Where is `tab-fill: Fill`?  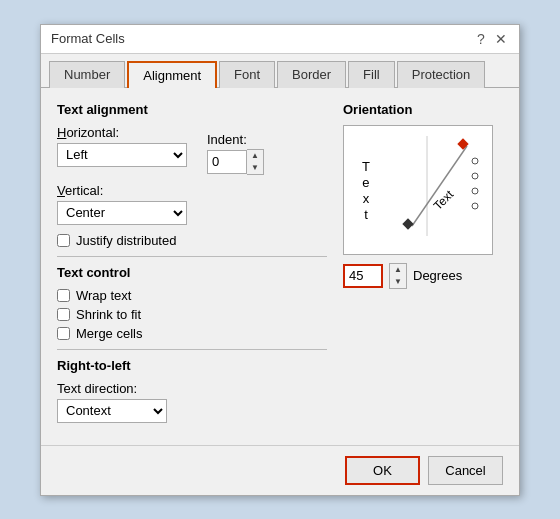 tab-fill: Fill is located at coordinates (372, 74).